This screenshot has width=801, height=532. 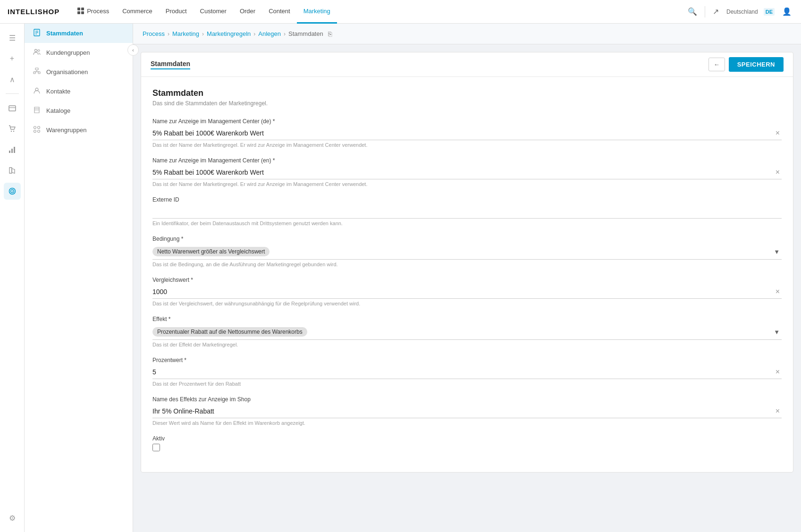 What do you see at coordinates (778, 133) in the screenshot?
I see `name-de-clear-button: ×` at bounding box center [778, 133].